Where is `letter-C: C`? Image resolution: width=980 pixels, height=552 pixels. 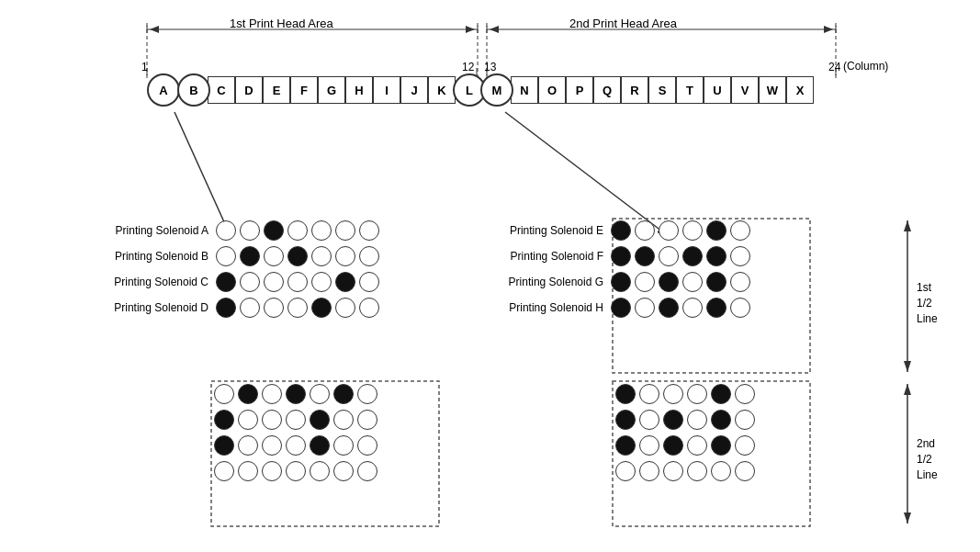
letter-C: C is located at coordinates (221, 90).